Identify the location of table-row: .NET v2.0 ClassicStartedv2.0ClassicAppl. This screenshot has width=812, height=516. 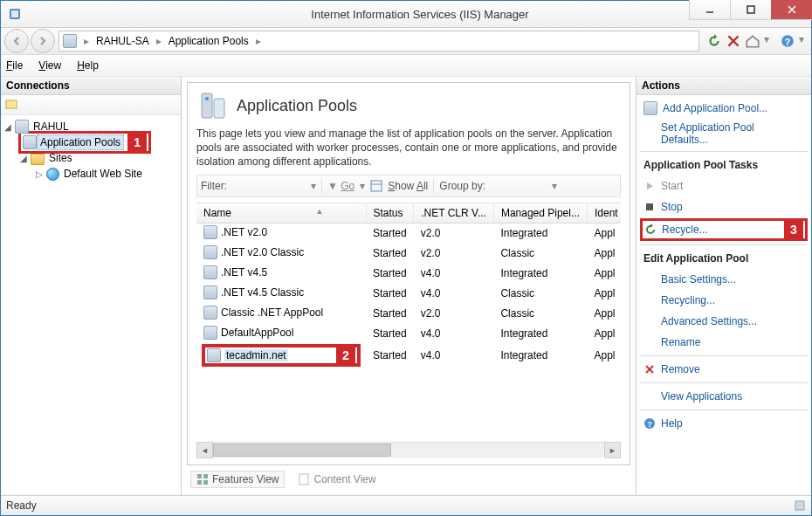
(409, 253).